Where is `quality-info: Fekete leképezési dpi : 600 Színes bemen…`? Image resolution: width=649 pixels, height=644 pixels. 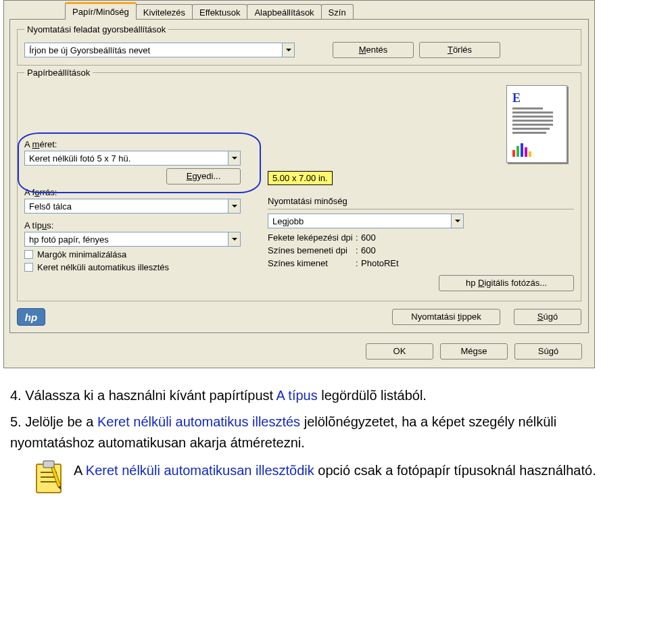
quality-info: Fekete leképezési dpi : 600 Színes bemen… is located at coordinates (420, 250).